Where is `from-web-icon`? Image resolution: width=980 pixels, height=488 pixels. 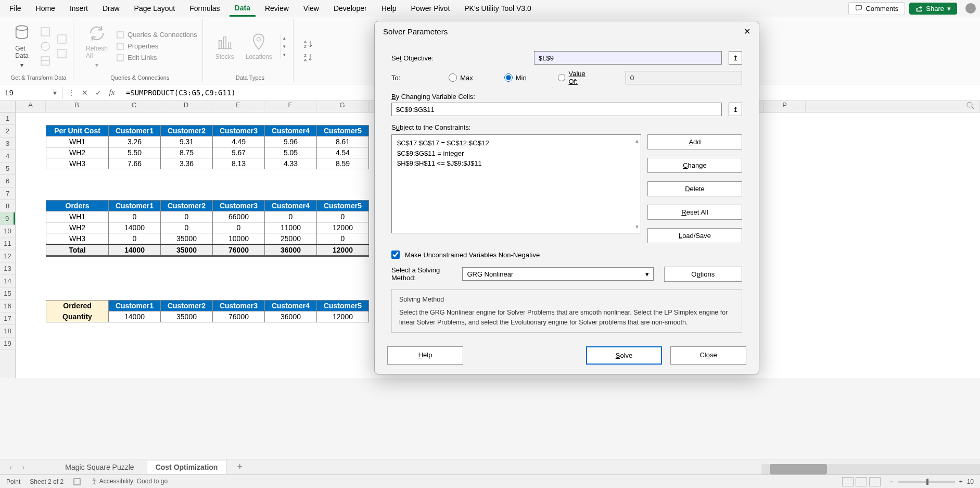 from-web-icon is located at coordinates (45, 46).